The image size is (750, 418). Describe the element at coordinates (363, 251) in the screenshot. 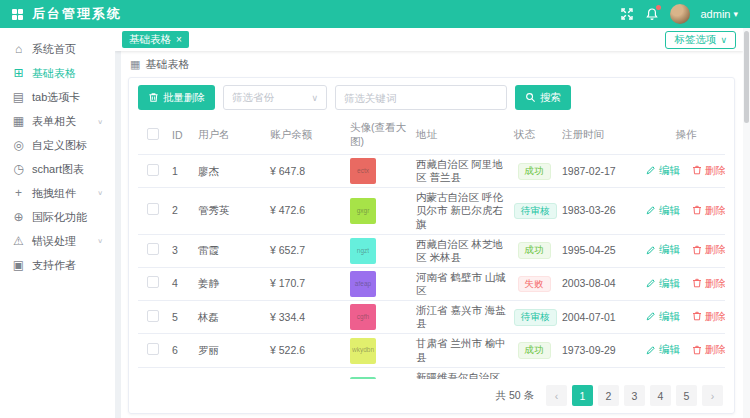

I see `avatar: ngzt` at that location.